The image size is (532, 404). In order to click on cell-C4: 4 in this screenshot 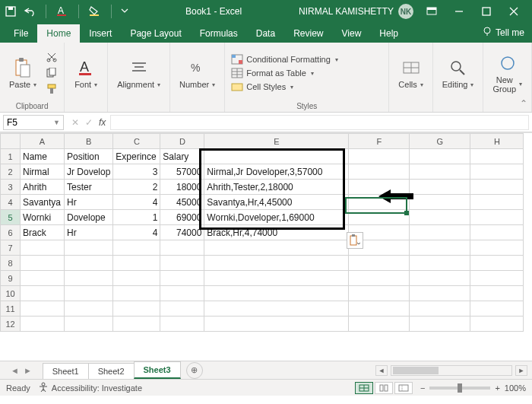, I will do `click(137, 202)`.